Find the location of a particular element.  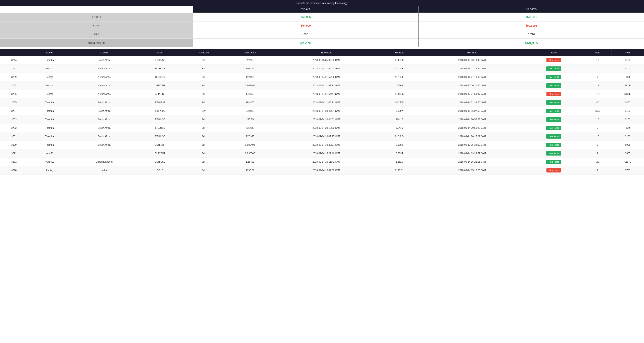

cell-strike-rate: 112.066 is located at coordinates (250, 77).